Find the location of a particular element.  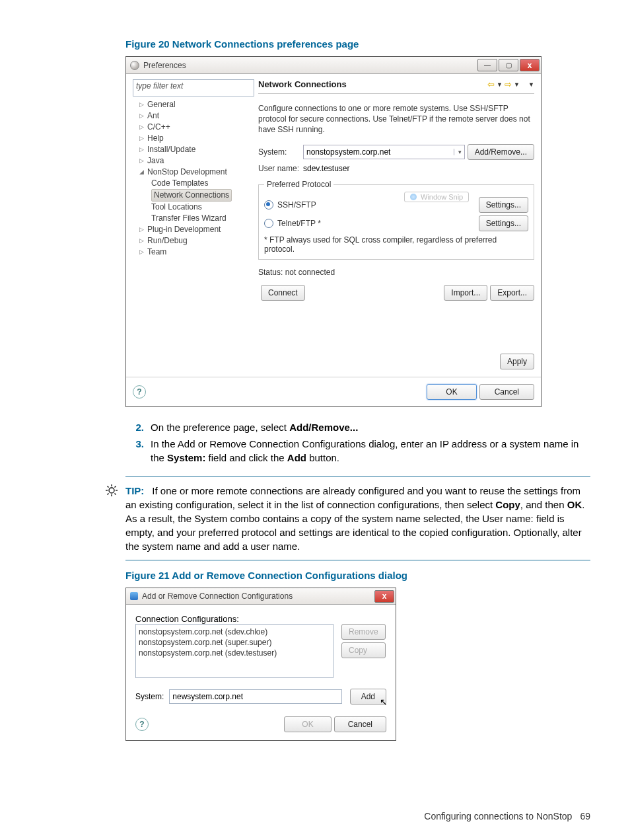

add-remove-button: Add/Remove... is located at coordinates (501, 152).